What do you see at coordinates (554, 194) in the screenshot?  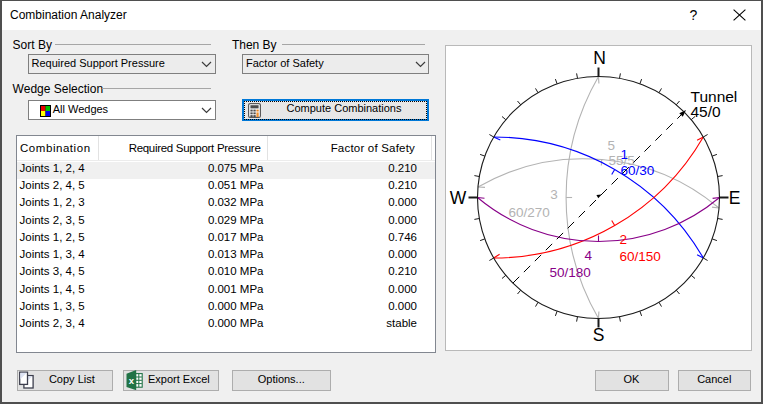 I see `svg-text: 3` at bounding box center [554, 194].